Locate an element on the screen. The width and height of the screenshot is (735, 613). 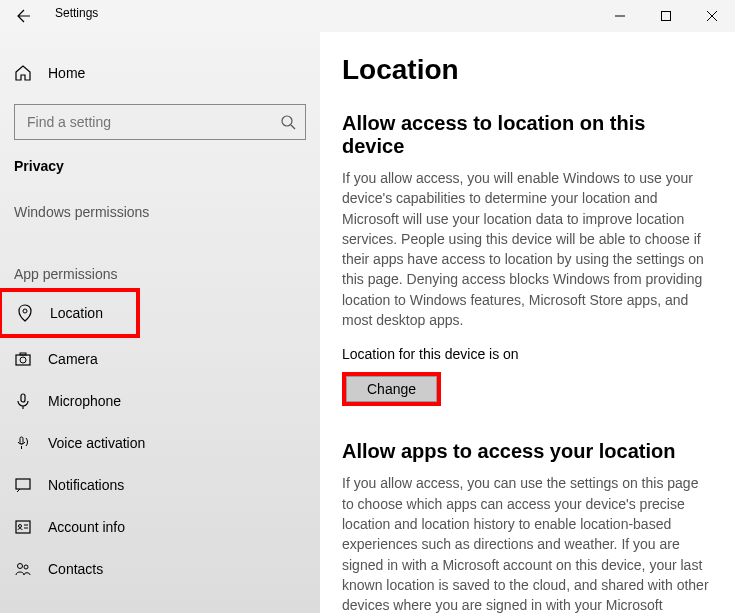
minimize-button is located at coordinates (620, 16).